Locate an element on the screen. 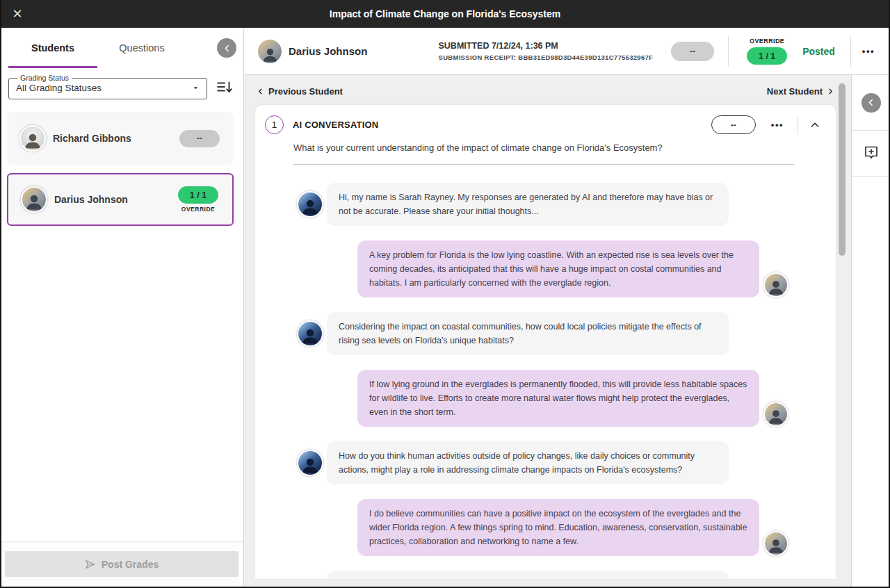  next-student-label: Next Student is located at coordinates (795, 92).